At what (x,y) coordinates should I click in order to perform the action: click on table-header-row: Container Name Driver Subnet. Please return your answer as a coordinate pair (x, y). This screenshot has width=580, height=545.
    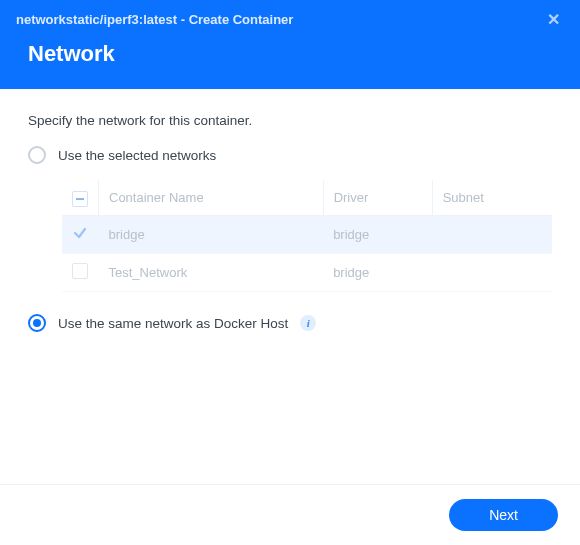
    Looking at the image, I should click on (307, 198).